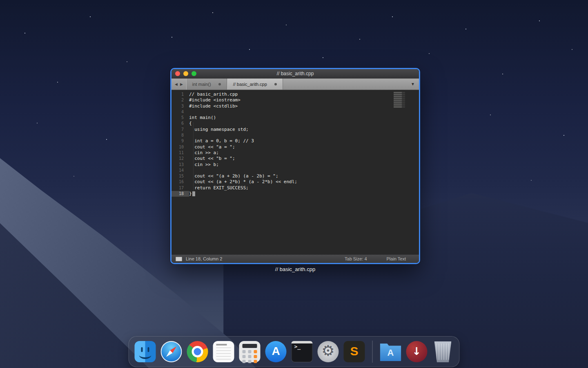 The width and height of the screenshot is (588, 368). Describe the element at coordinates (234, 84) in the screenshot. I see `tabs-container: int main()// basic_arith.cpp` at that location.